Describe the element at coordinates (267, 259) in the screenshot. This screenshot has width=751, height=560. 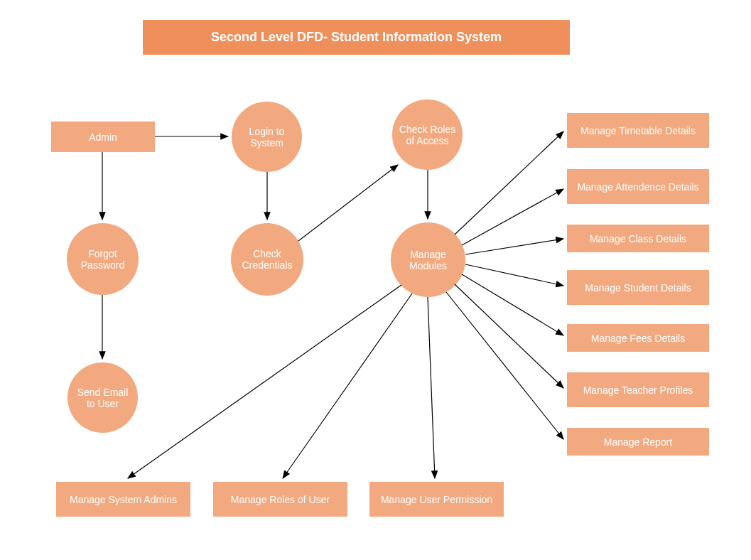
I see `node-credentials-label: Check Credentials` at that location.